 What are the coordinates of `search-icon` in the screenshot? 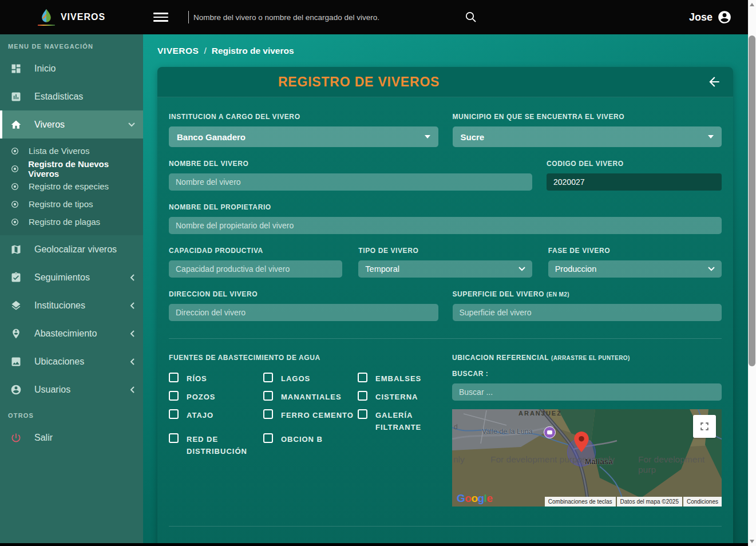 It's located at (471, 17).